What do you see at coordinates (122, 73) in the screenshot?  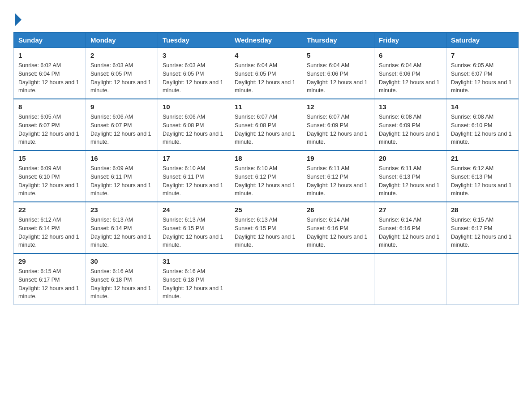 I see `calendar-day-cell: 2 Sunrise: 6:03 AM Sunset: 6:05 PM Dayli…` at bounding box center [122, 73].